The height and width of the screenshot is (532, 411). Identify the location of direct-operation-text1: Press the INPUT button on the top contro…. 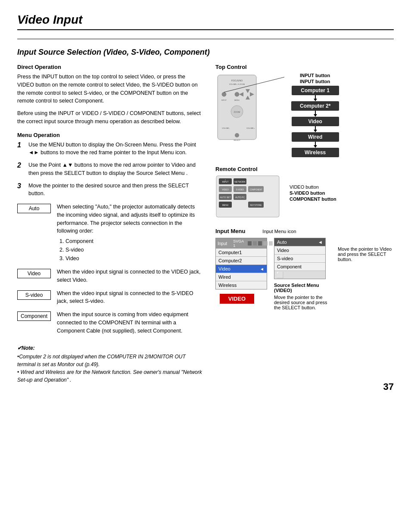
(110, 89).